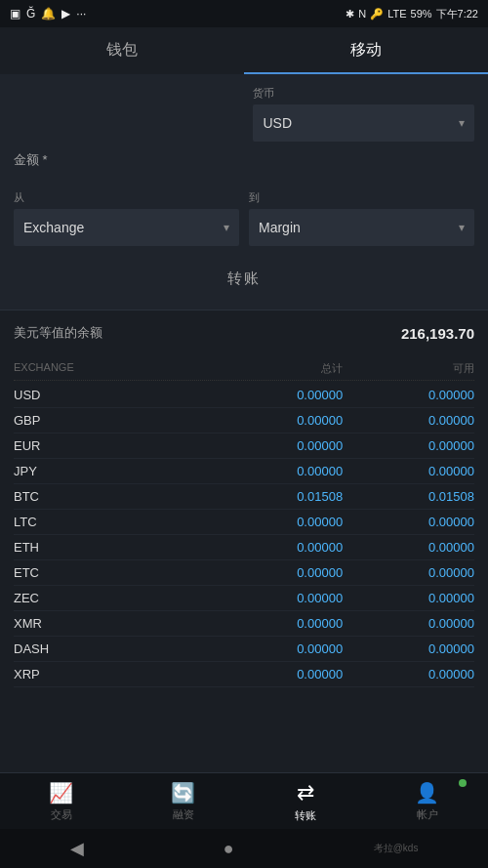  What do you see at coordinates (244, 848) in the screenshot?
I see `android-nav: ◀ ● 考拉@kds` at bounding box center [244, 848].